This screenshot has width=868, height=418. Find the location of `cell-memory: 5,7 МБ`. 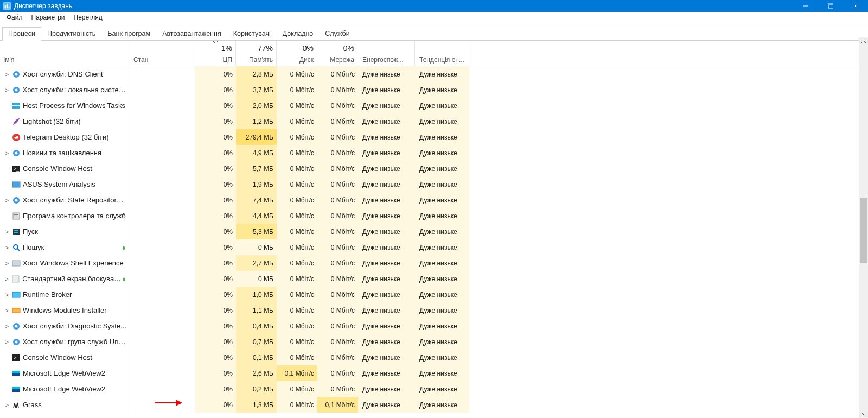

cell-memory: 5,7 МБ is located at coordinates (256, 168).